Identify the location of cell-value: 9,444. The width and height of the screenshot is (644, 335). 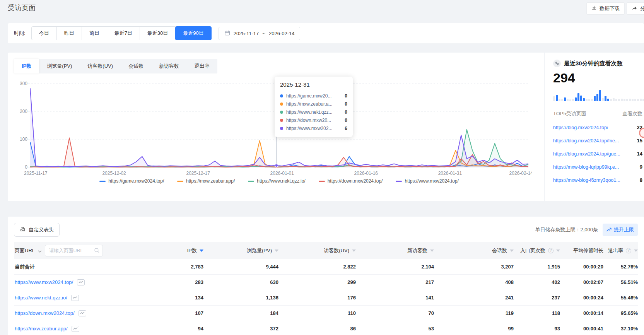
(241, 267).